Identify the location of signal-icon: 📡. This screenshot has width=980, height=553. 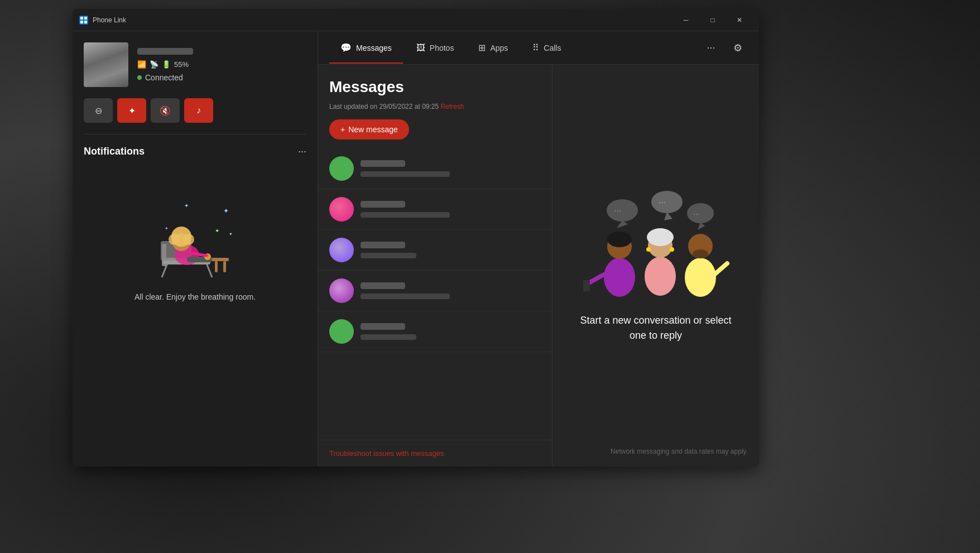
(154, 65).